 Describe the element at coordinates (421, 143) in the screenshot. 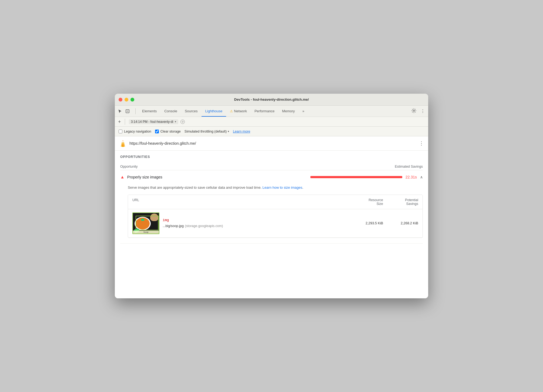

I see `url-more-button: ⋮` at that location.